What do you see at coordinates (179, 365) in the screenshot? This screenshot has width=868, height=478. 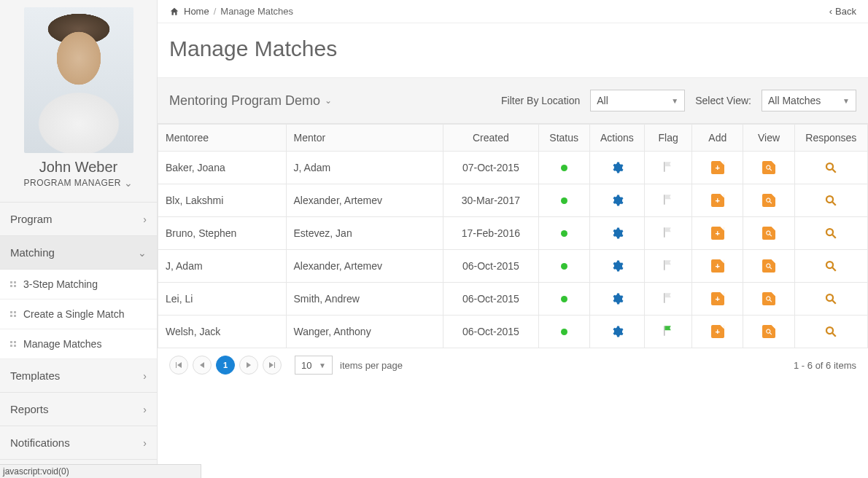 I see `pager-first` at bounding box center [179, 365].